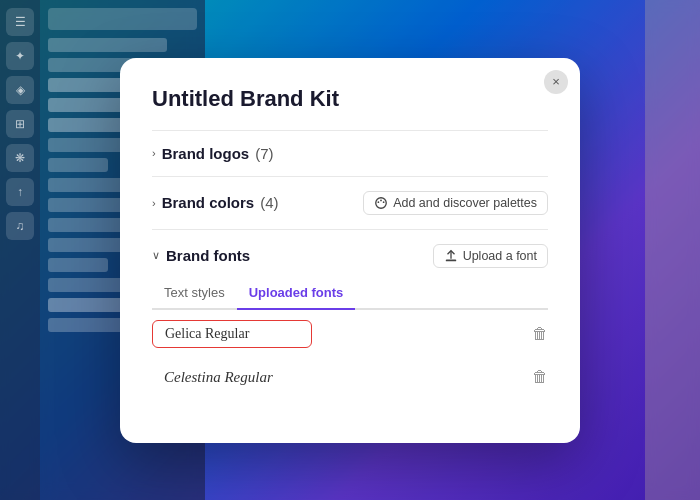  Describe the element at coordinates (456, 203) in the screenshot. I see `add-palettes-button: Add and discover palettes` at that location.